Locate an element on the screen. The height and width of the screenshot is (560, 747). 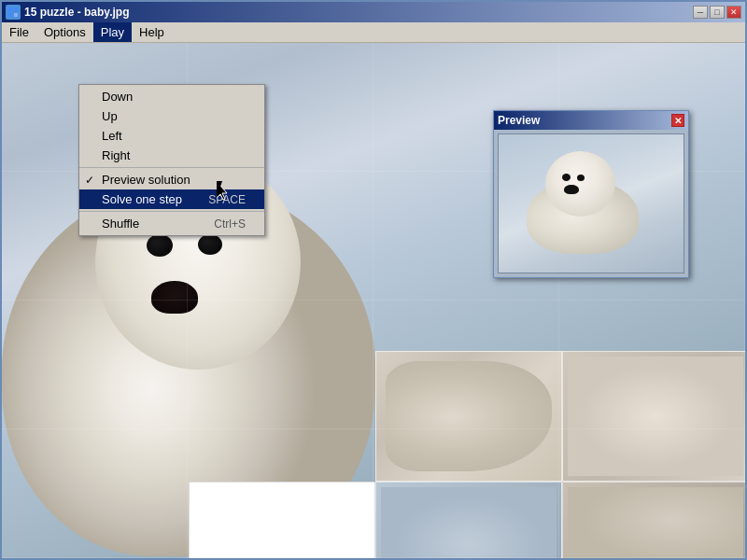
menu-play: Play is located at coordinates (112, 32).